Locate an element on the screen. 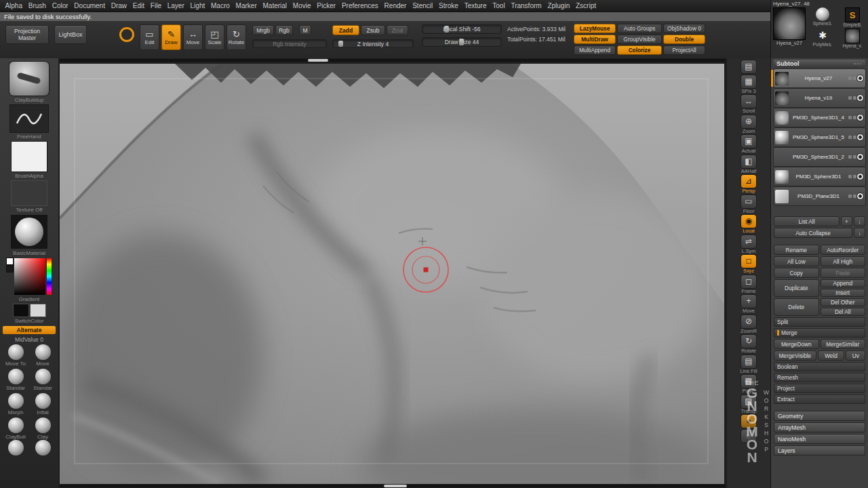 The image size is (868, 488). menu-item: Zplugin is located at coordinates (559, 5).